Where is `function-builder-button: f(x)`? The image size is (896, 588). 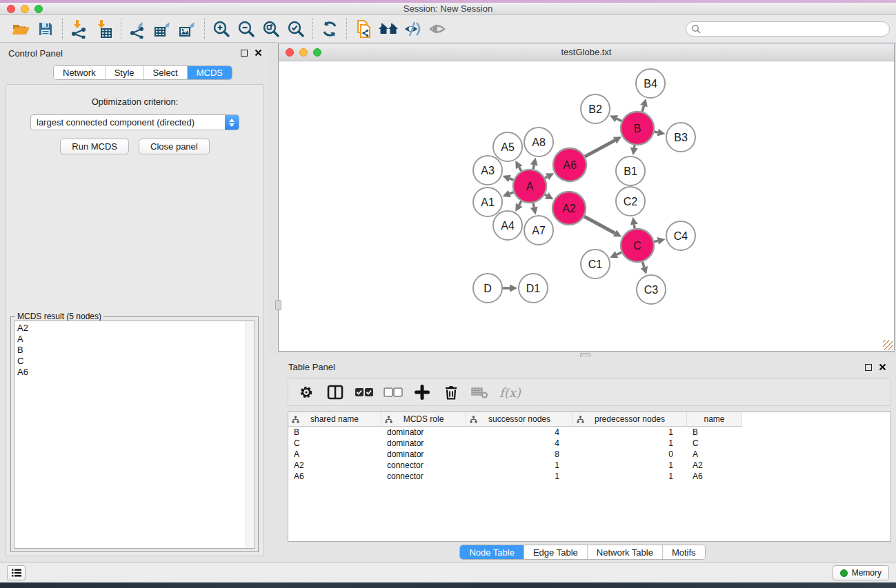
function-builder-button: f(x) is located at coordinates (510, 392).